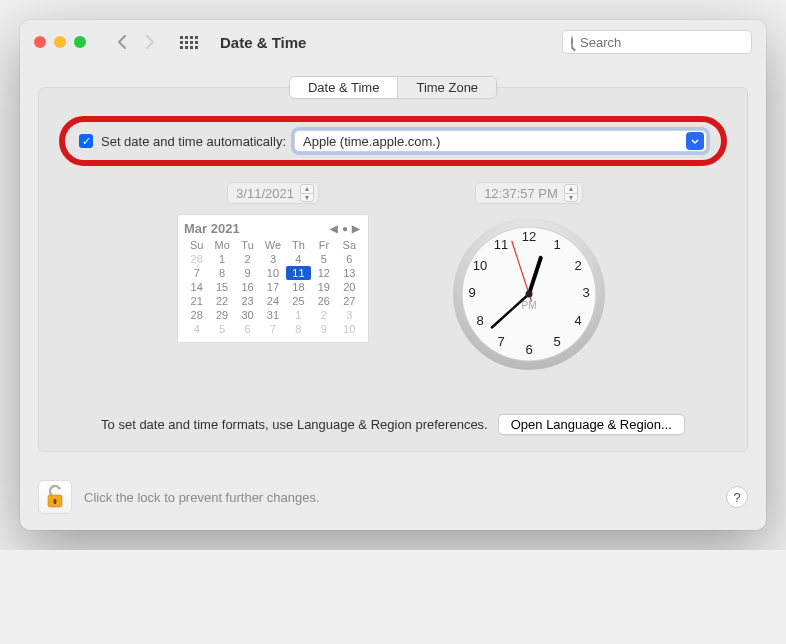 This screenshot has width=786, height=644. Describe the element at coordinates (196, 259) in the screenshot. I see `calendar-day-other: 28` at that location.